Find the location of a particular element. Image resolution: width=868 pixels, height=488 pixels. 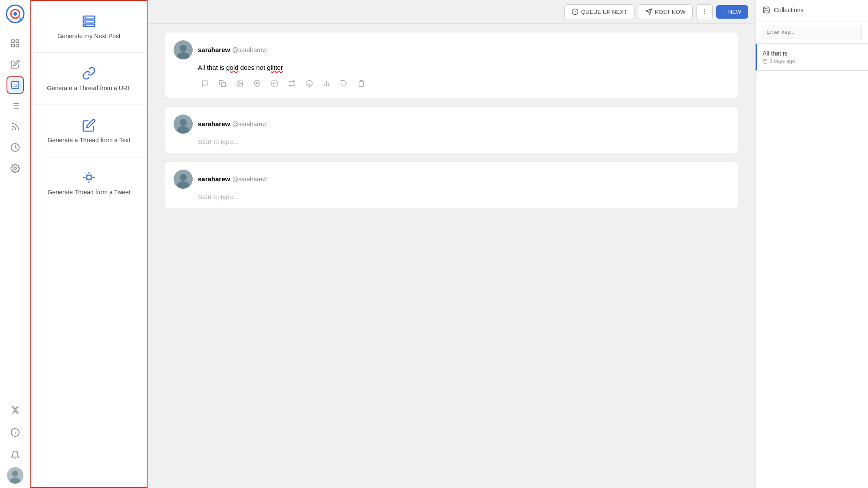

post-header-2: saraharew @saraharew is located at coordinates (451, 124).